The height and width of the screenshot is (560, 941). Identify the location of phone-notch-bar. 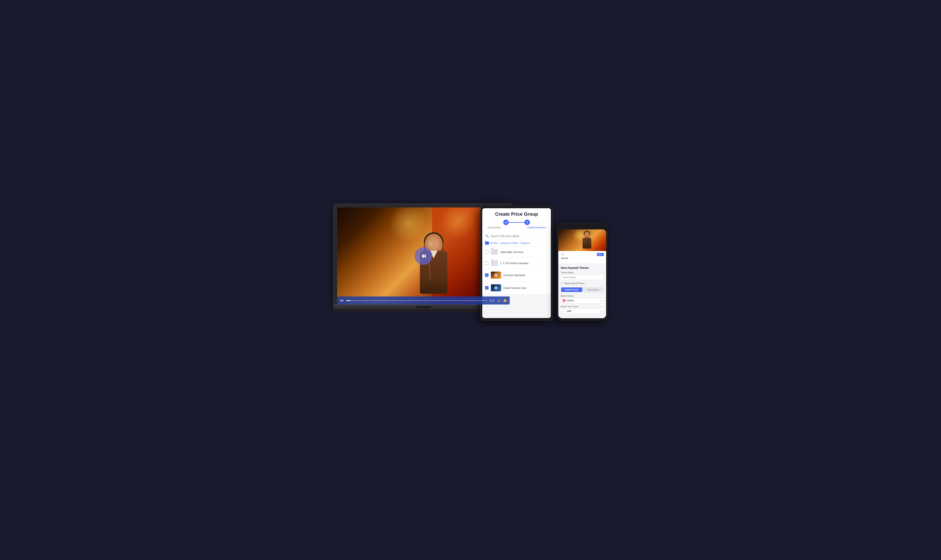
(583, 227).